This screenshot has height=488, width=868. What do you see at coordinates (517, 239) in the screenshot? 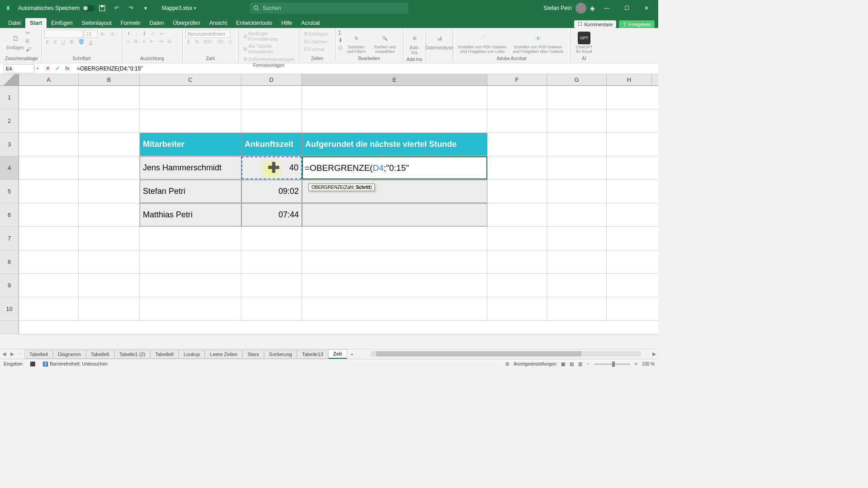
I see `cell-f7` at bounding box center [517, 239].